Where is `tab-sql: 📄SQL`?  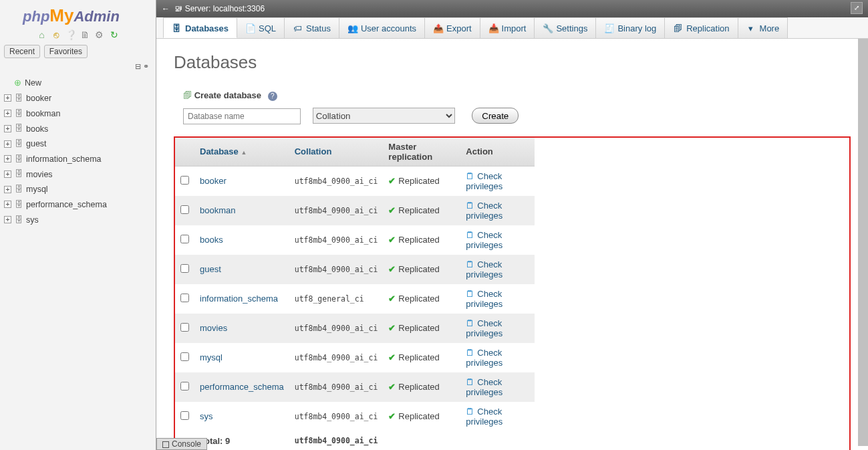
tab-sql: 📄SQL is located at coordinates (261, 28).